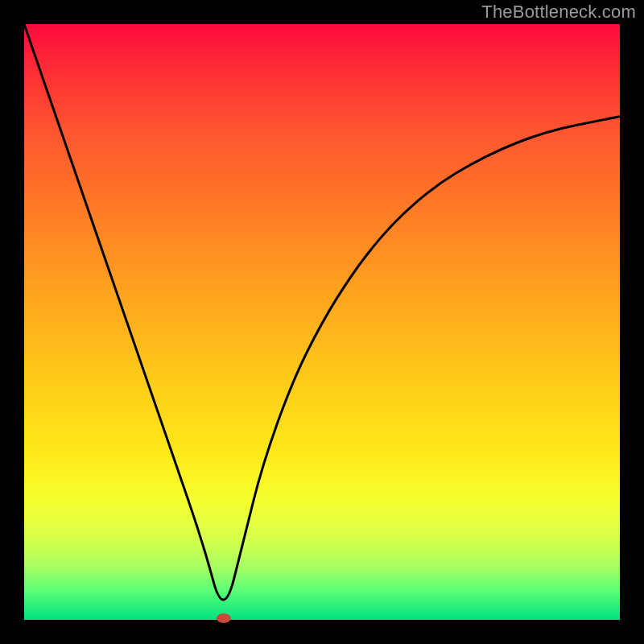 This screenshot has width=644, height=644. What do you see at coordinates (559, 12) in the screenshot?
I see `watermark-text: TheBottleneck.com` at bounding box center [559, 12].